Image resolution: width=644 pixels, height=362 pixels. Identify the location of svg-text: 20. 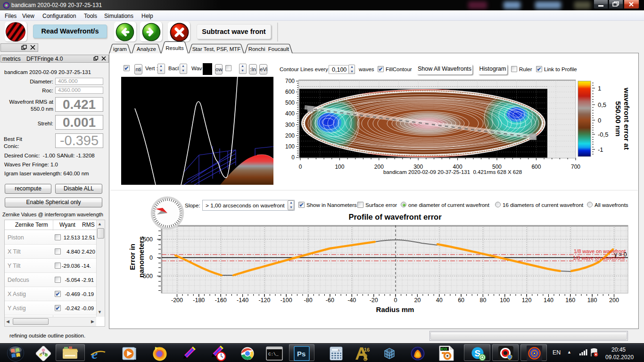
(417, 300).